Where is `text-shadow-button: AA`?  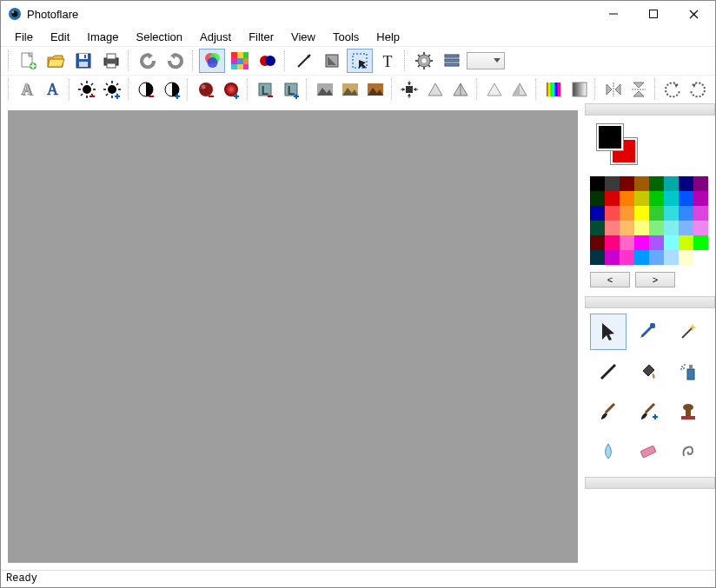
text-shadow-button: AA is located at coordinates (27, 89).